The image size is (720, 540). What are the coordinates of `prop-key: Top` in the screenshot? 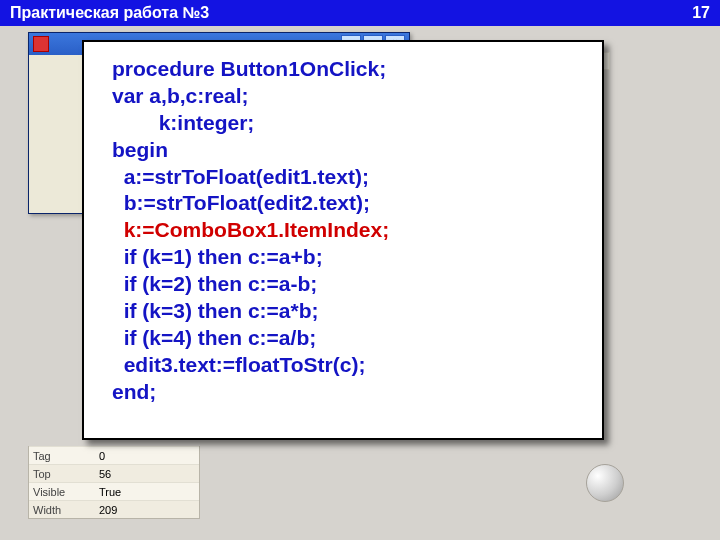 It's located at (63, 474).